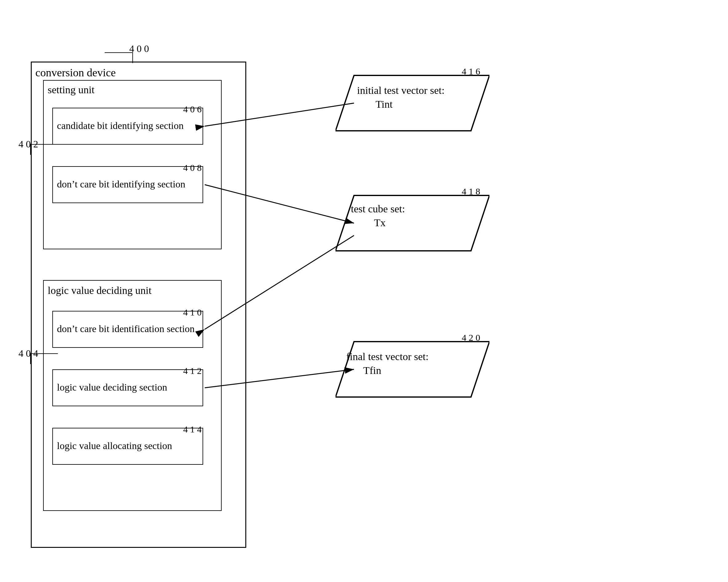  What do you see at coordinates (192, 313) in the screenshot?
I see `num-410: 4 1 0` at bounding box center [192, 313].